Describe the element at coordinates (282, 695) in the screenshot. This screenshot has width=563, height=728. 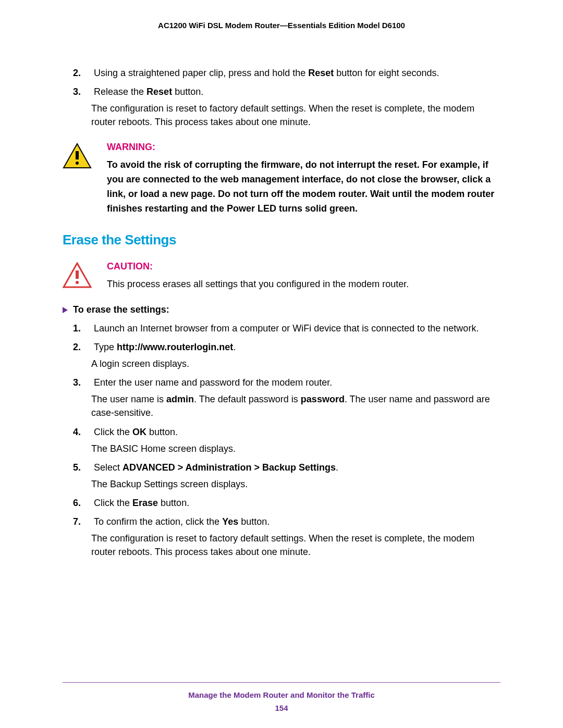
I see `footer-title: Manage the Modem Router and Monitor the …` at that location.